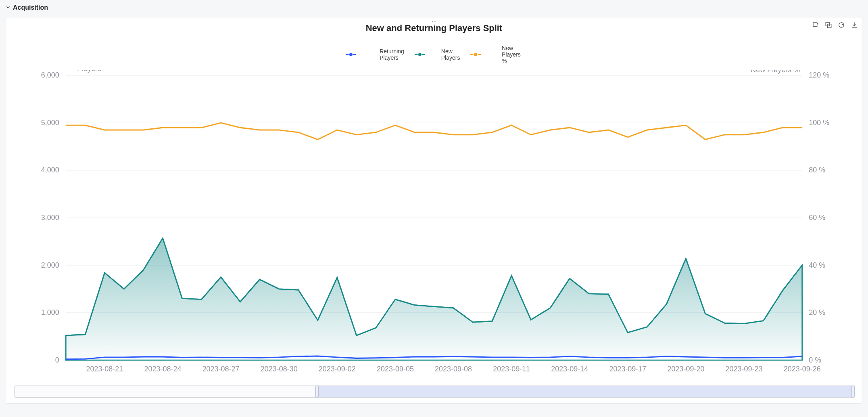 This screenshot has height=417, width=868. What do you see at coordinates (392, 54) in the screenshot?
I see `legend-label: Returning Players` at bounding box center [392, 54].